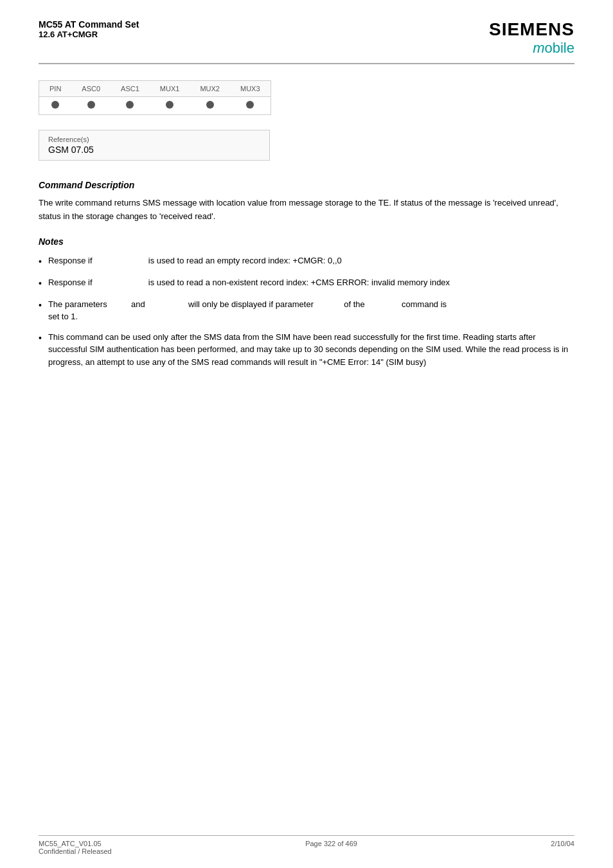 Image resolution: width=613 pixels, height=868 pixels. Describe the element at coordinates (306, 210) in the screenshot. I see `command-description-body: The write command returns SMS message wi…` at that location.